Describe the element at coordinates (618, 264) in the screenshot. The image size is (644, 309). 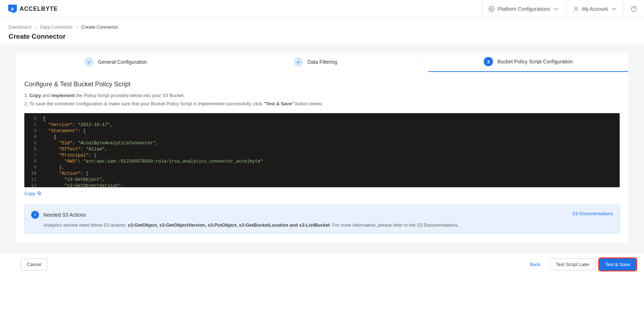
I see `test-and-save-button: Test & Save` at that location.